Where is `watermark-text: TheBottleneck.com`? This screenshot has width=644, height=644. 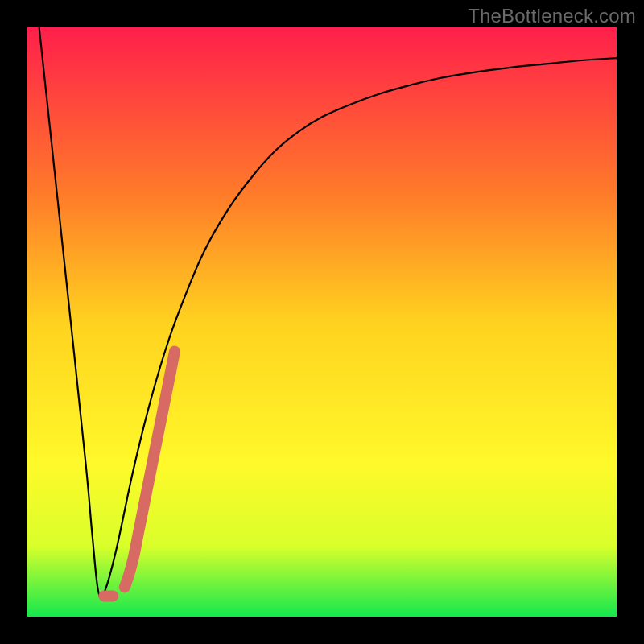 watermark-text: TheBottleneck.com is located at coordinates (552, 16).